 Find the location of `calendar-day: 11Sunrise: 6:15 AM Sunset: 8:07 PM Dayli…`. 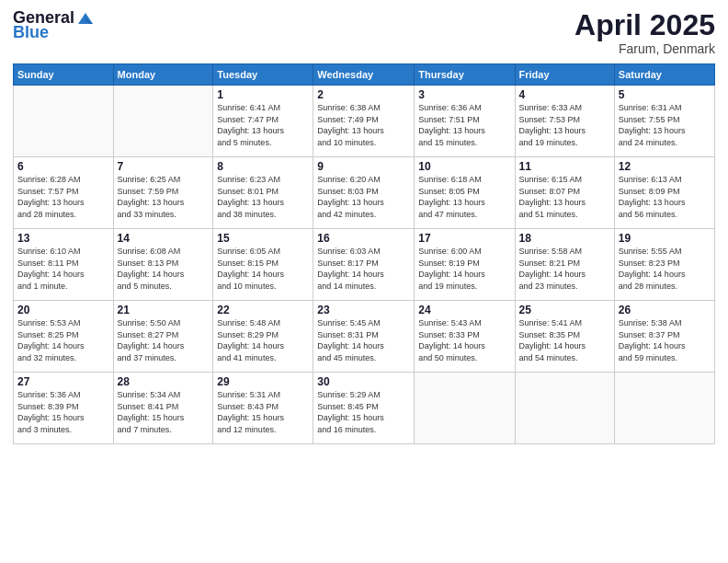

calendar-day: 11Sunrise: 6:15 AM Sunset: 8:07 PM Dayli… is located at coordinates (564, 193).